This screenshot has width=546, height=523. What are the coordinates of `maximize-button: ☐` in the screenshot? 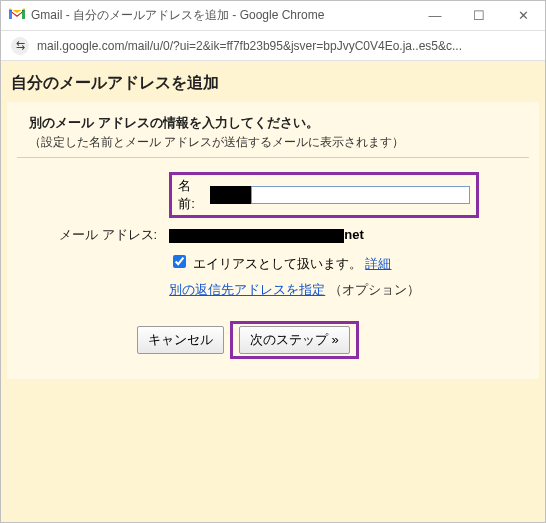 It's located at (479, 16).